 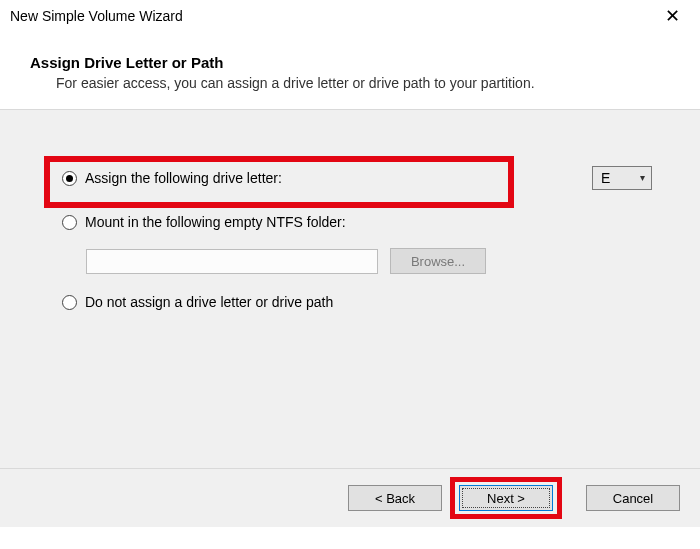 What do you see at coordinates (278, 178) in the screenshot?
I see `option-assign-drive-letter-label: Assign the following drive letter:` at bounding box center [278, 178].